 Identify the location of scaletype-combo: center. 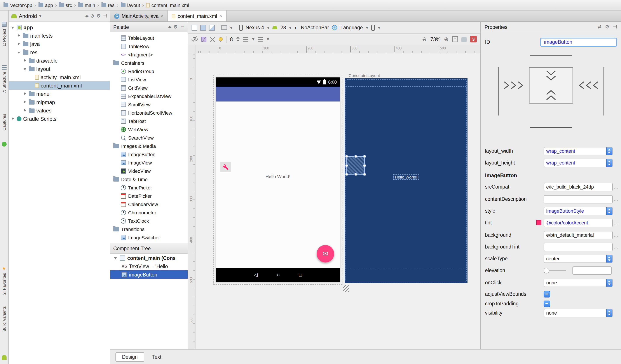
(578, 259).